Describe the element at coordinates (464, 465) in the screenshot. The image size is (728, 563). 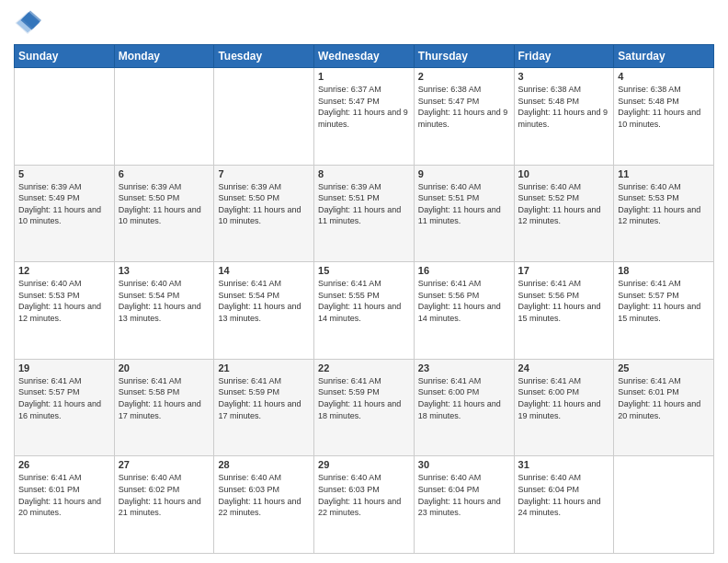
I see `day-number: 30` at that location.